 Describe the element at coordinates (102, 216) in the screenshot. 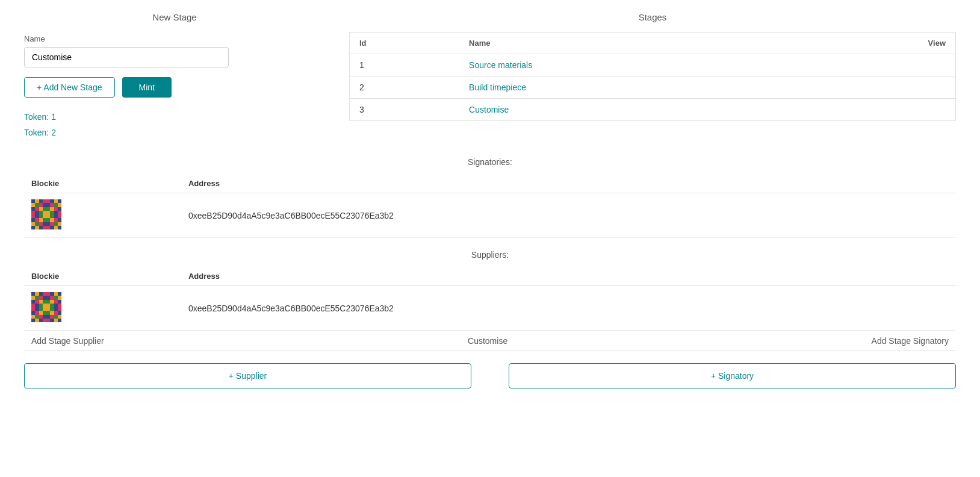

I see `signatory-blockie` at that location.